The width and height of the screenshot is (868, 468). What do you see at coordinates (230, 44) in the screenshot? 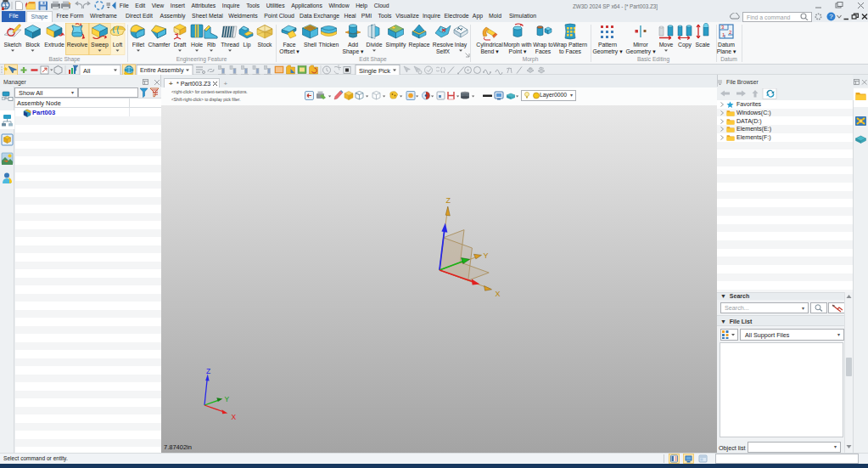
I see `svg-text: Thread` at bounding box center [230, 44].